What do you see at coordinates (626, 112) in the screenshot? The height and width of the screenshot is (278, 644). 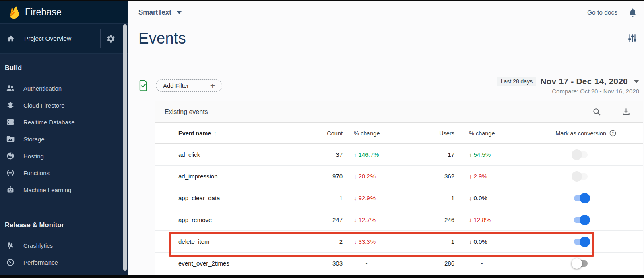 I see `download-icon` at bounding box center [626, 112].